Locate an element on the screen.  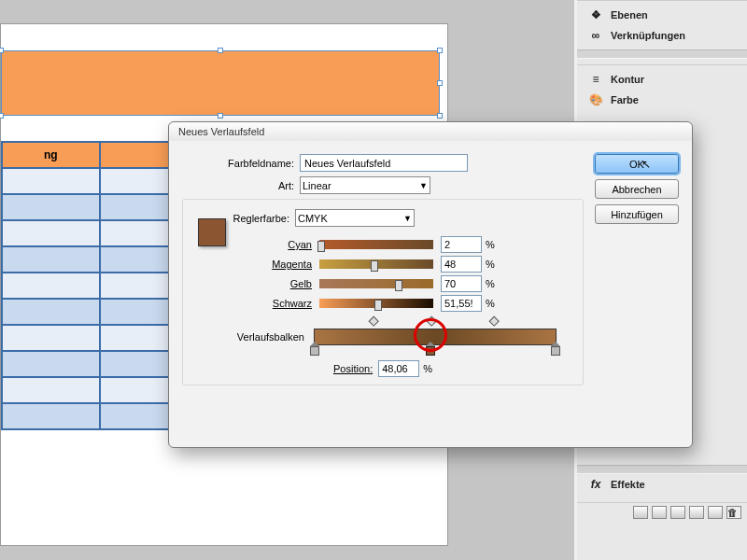
color-stop-selected is located at coordinates (430, 351).